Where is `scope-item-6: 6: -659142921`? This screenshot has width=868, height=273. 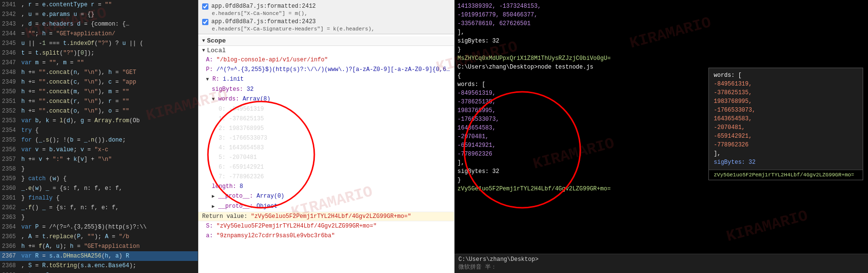 scope-item-6: 6: -659142921 is located at coordinates (326, 167).